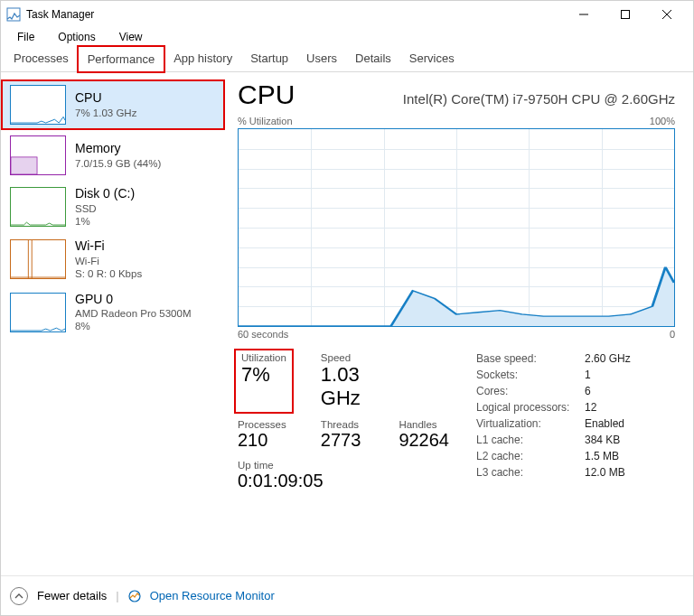  I want to click on menu-options: Options, so click(76, 37).